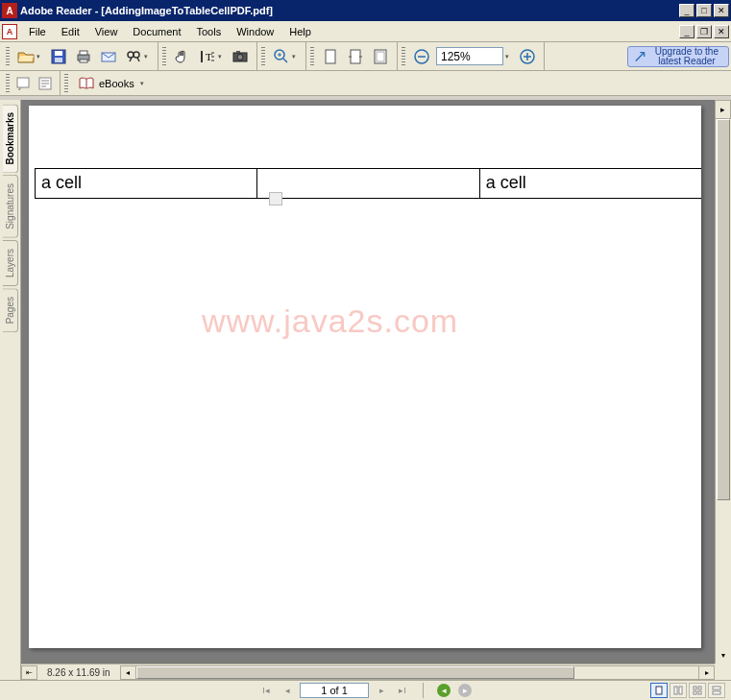 Image resolution: width=731 pixels, height=700 pixels. I want to click on menu-document: Document, so click(157, 32).